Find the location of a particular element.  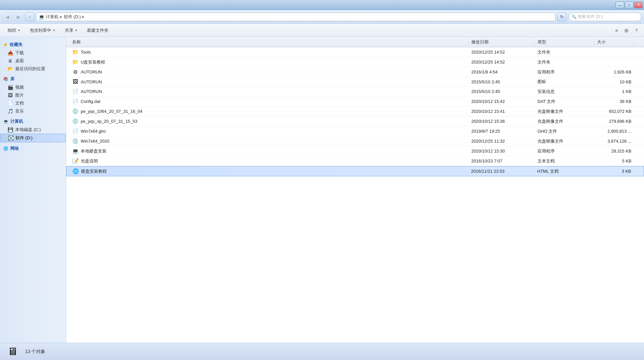

sidebar-item-downloads: 📥 下载 is located at coordinates (33, 53).